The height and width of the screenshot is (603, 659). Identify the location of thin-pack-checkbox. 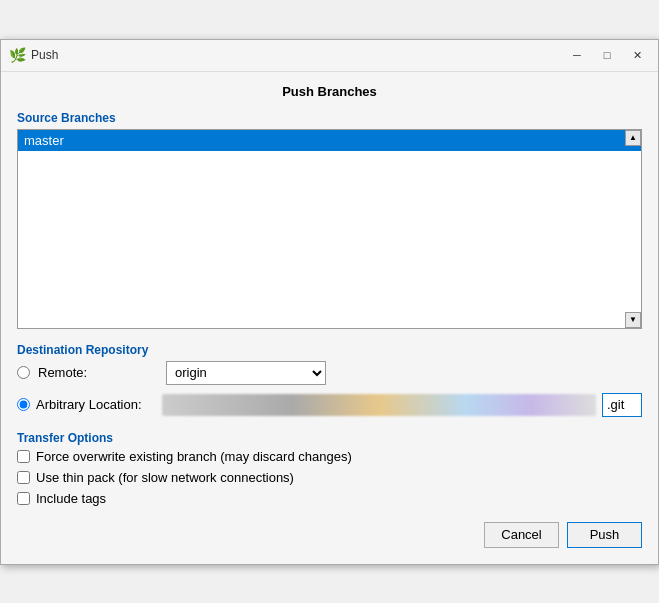
(24, 478).